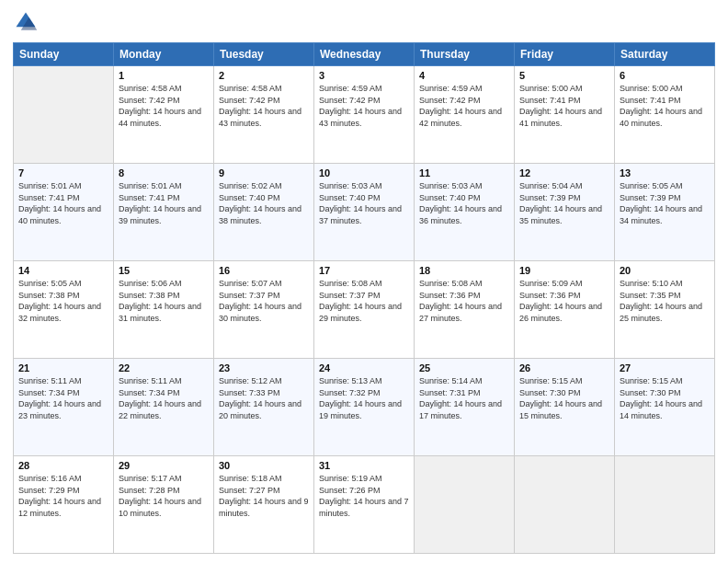 This screenshot has height=563, width=728. Describe the element at coordinates (665, 301) in the screenshot. I see `day-info: Sunrise: 5:10 AMSunset: 7:35 PMDaylight:…` at that location.